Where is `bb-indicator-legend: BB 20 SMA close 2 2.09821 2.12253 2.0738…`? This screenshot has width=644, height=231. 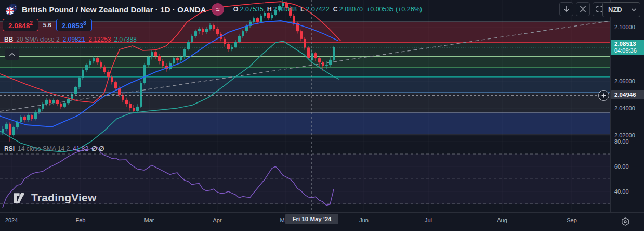 bb-indicator-legend: BB 20 SMA close 2 2.09821 2.12253 2.0738… is located at coordinates (71, 40).